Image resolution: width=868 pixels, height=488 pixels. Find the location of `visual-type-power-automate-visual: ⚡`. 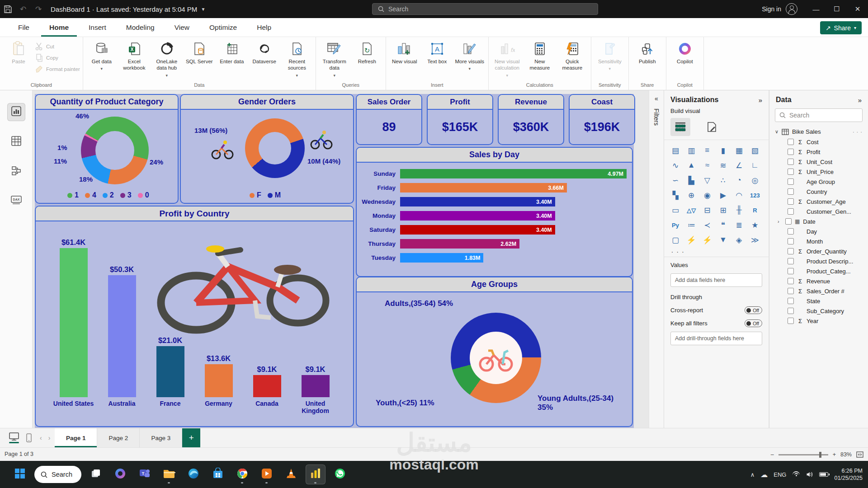

visual-type-power-automate-visual: ⚡ is located at coordinates (707, 240).